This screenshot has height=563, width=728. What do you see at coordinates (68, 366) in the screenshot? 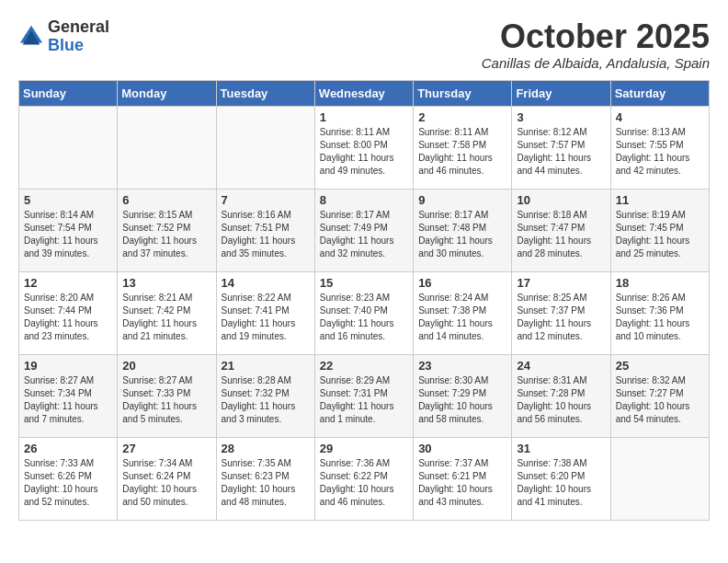
I see `day-number: 19` at bounding box center [68, 366].